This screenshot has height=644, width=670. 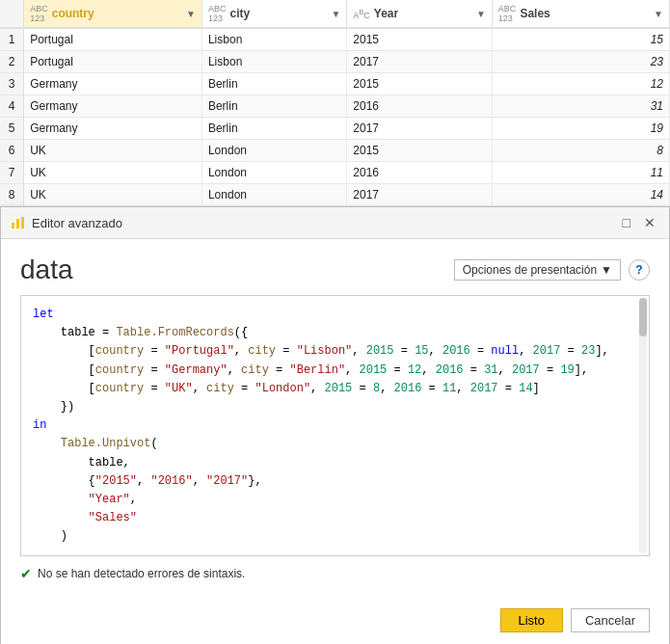 What do you see at coordinates (335, 536) in the screenshot?
I see `code-line: )` at bounding box center [335, 536].